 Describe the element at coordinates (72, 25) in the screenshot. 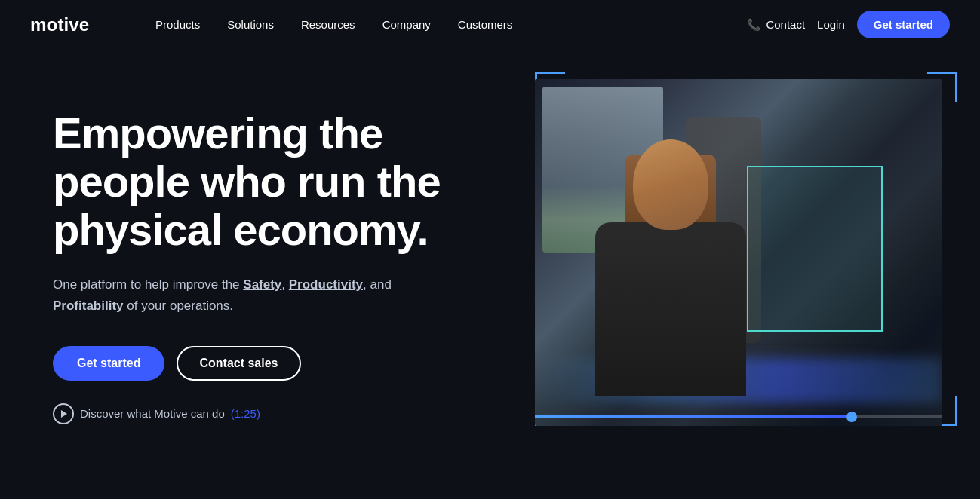

I see `logo: motive` at that location.